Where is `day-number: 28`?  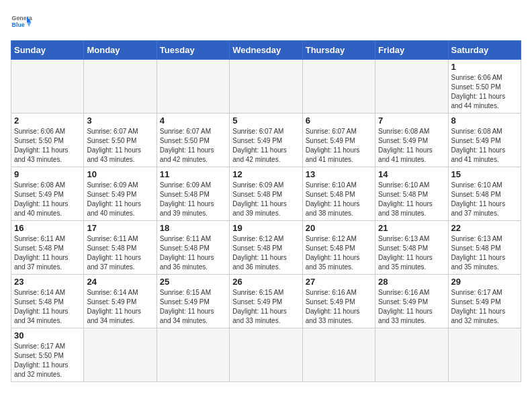 day-number: 28 is located at coordinates (411, 282).